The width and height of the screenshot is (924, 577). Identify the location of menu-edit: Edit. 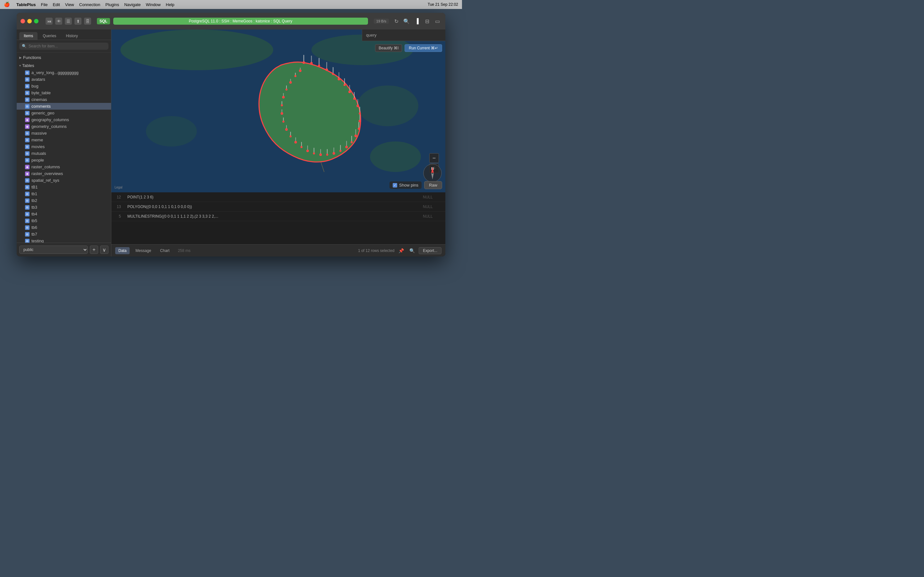
(56, 5).